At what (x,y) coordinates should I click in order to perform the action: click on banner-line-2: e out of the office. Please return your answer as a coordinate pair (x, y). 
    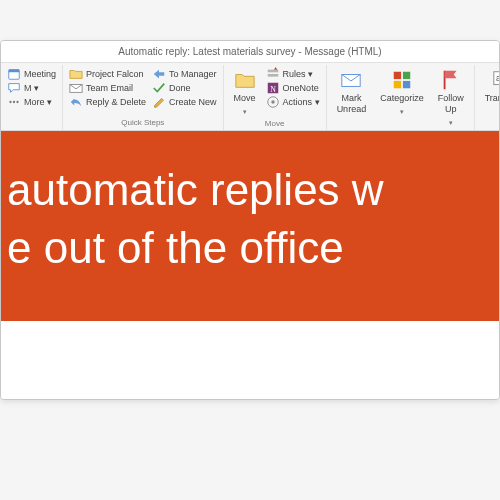
    Looking at the image, I should click on (250, 248).